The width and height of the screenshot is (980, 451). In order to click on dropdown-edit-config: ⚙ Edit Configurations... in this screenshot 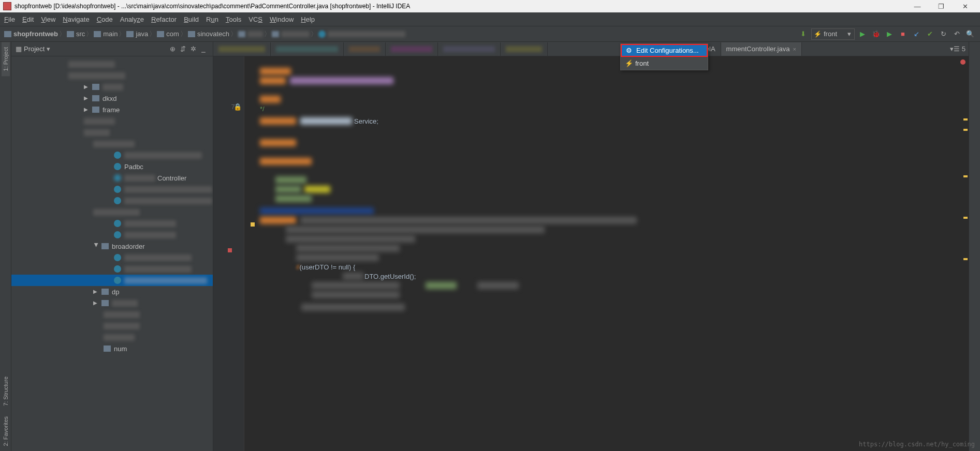, I will do `click(664, 51)`.